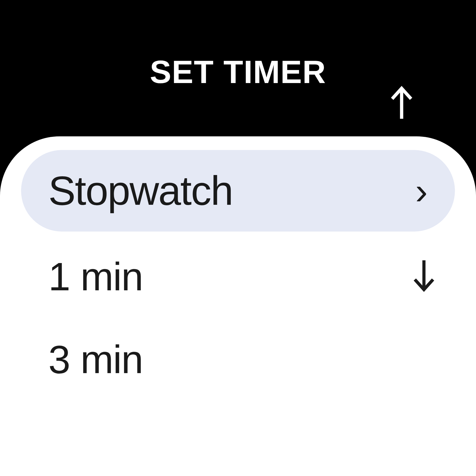 This screenshot has height=476, width=476. I want to click on chevron-right-icon: ›, so click(421, 191).